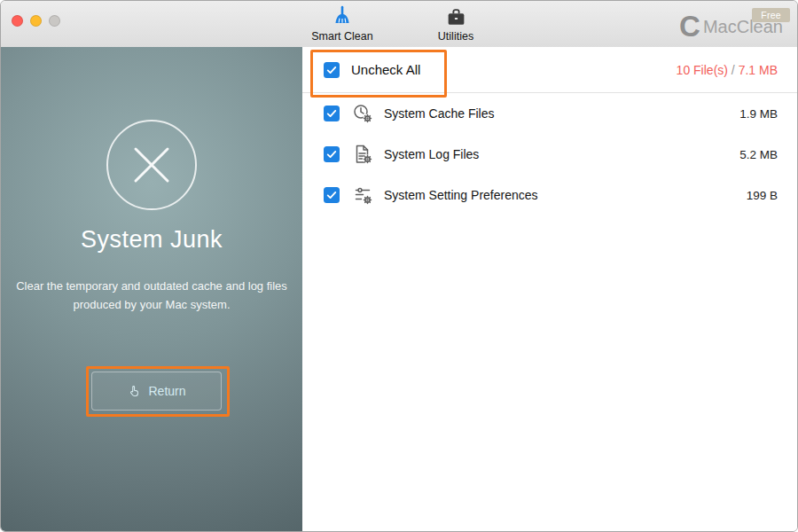 The image size is (798, 532). What do you see at coordinates (727, 70) in the screenshot?
I see `selection-summary: 10 File(s) / 7.1 MB` at bounding box center [727, 70].